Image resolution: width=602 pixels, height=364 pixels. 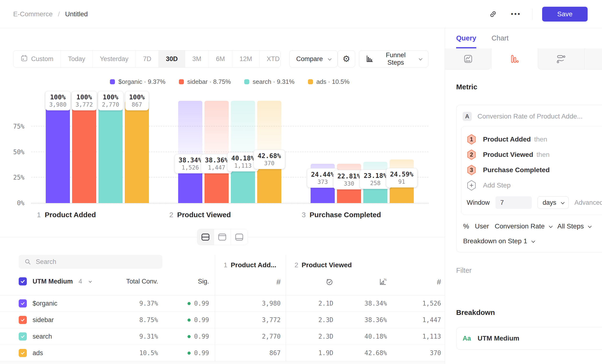 What do you see at coordinates (205, 82) in the screenshot?
I see `legend-item-sidebar: sidebar · 8.75%` at bounding box center [205, 82].